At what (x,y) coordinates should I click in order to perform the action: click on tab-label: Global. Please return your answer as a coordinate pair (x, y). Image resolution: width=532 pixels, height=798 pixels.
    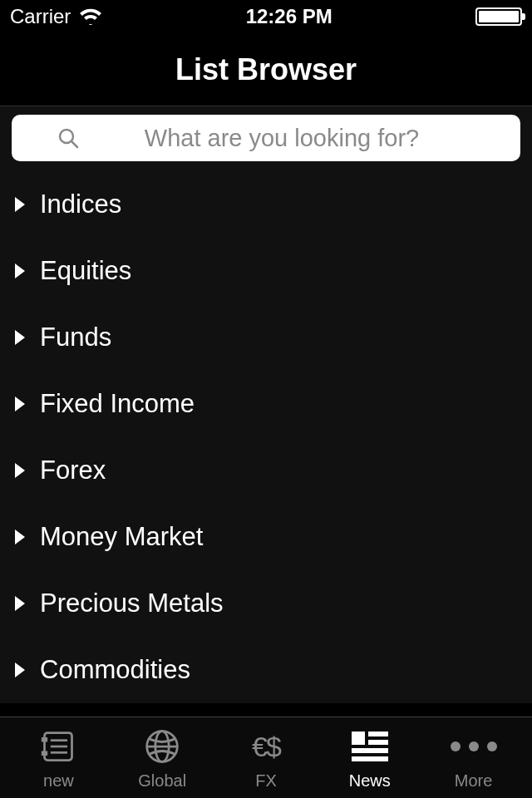
    Looking at the image, I should click on (162, 781).